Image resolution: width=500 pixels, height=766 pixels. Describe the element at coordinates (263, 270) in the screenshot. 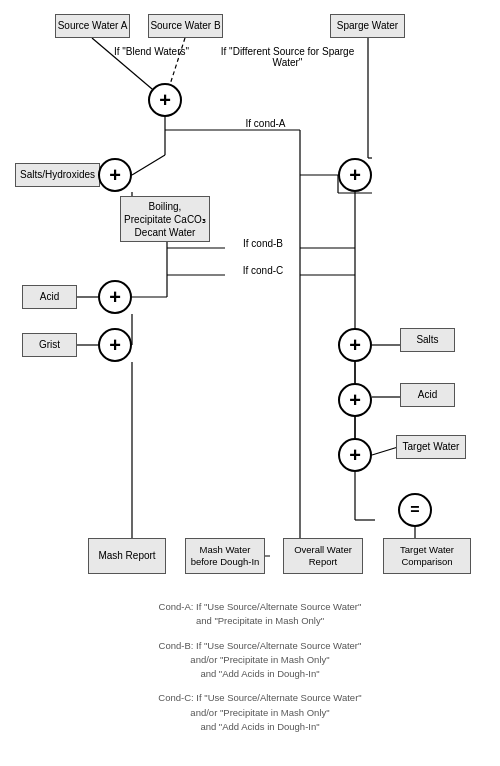

I see `cond-c-label: If cond-C` at that location.